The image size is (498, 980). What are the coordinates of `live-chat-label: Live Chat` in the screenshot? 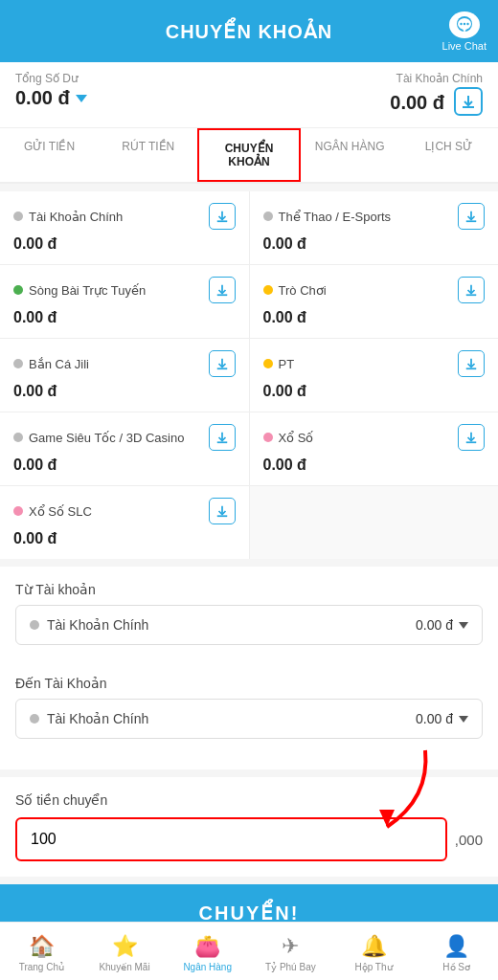 It's located at (464, 46).